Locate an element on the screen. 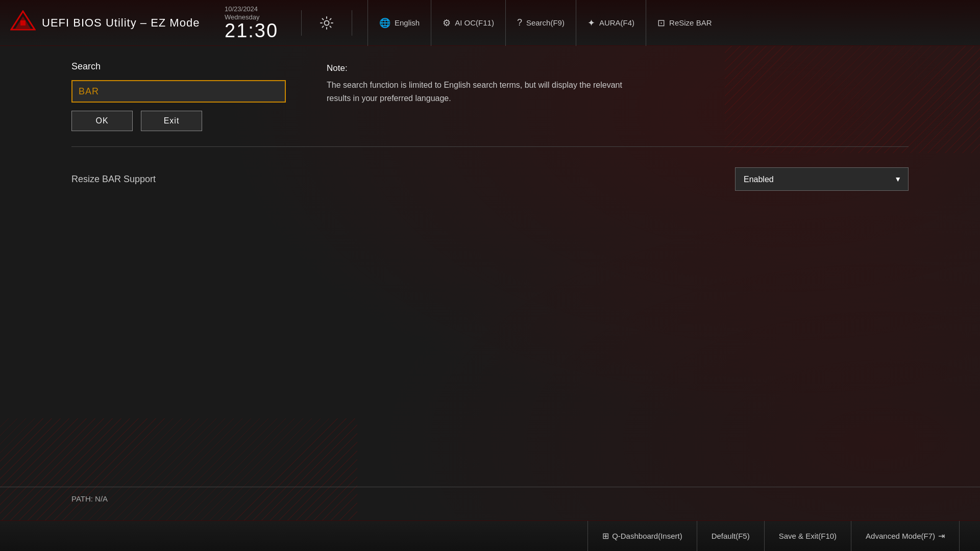  content-divider is located at coordinates (490, 147).